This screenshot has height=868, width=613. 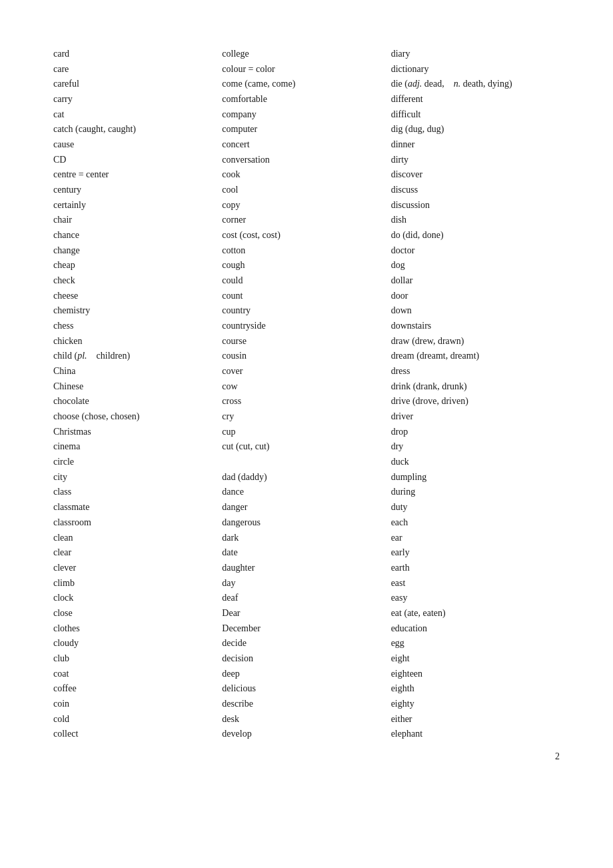 What do you see at coordinates (137, 372) in the screenshot?
I see `list-item: China` at bounding box center [137, 372].